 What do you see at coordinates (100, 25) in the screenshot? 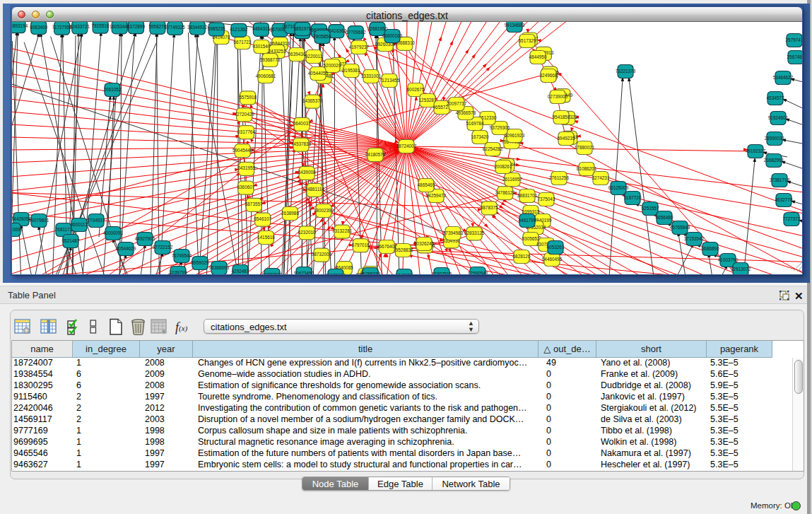
I see `svg-text: 7815516` at bounding box center [100, 25].